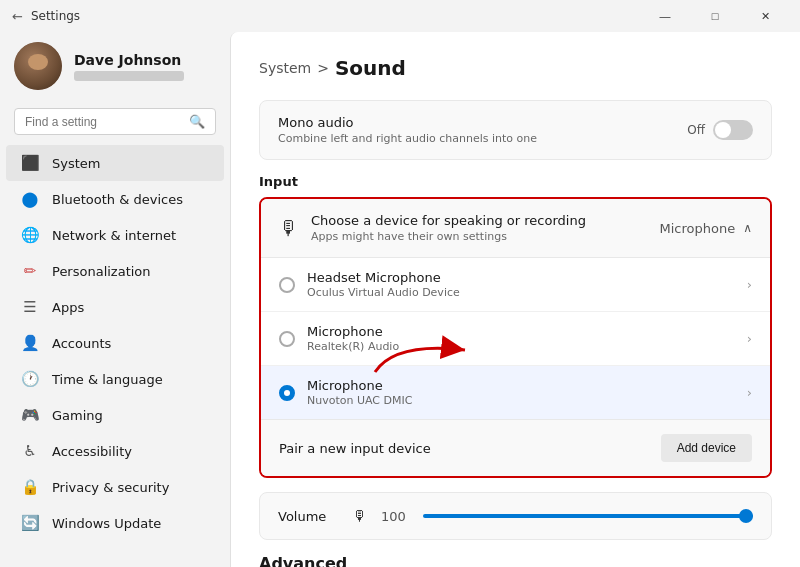 The image size is (800, 567). I want to click on system-icon: ⬛, so click(30, 163).